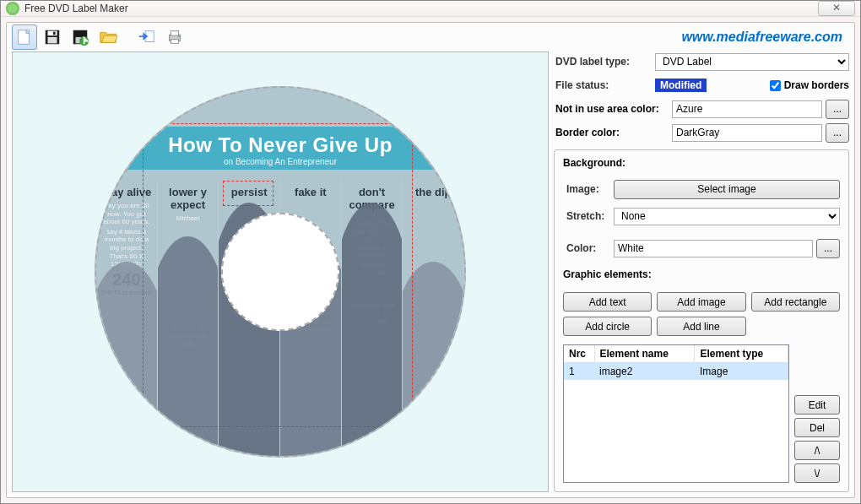  What do you see at coordinates (147, 37) in the screenshot?
I see `export-button` at bounding box center [147, 37].